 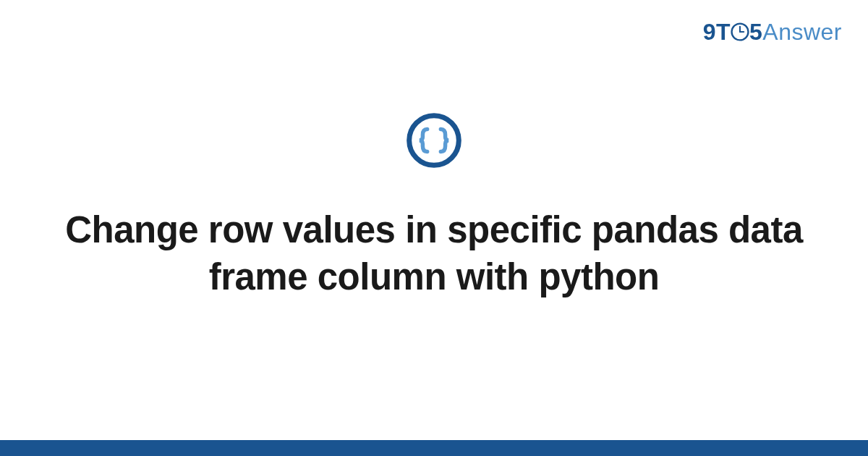 I want to click on logo-part-t: T, so click(x=723, y=32).